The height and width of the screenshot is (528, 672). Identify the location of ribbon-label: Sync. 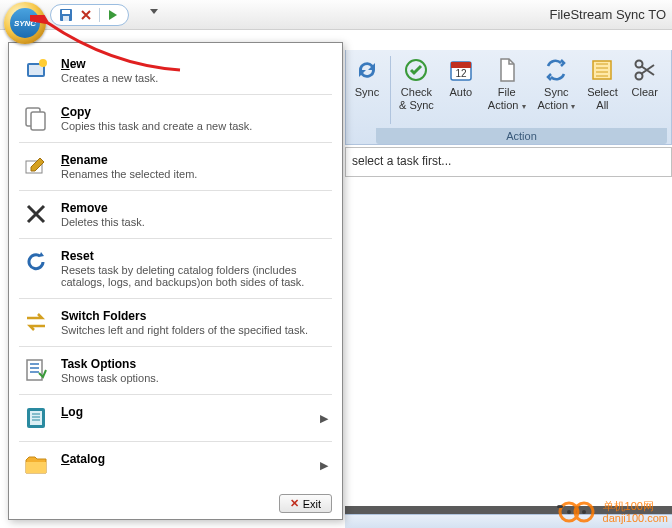
(367, 92).